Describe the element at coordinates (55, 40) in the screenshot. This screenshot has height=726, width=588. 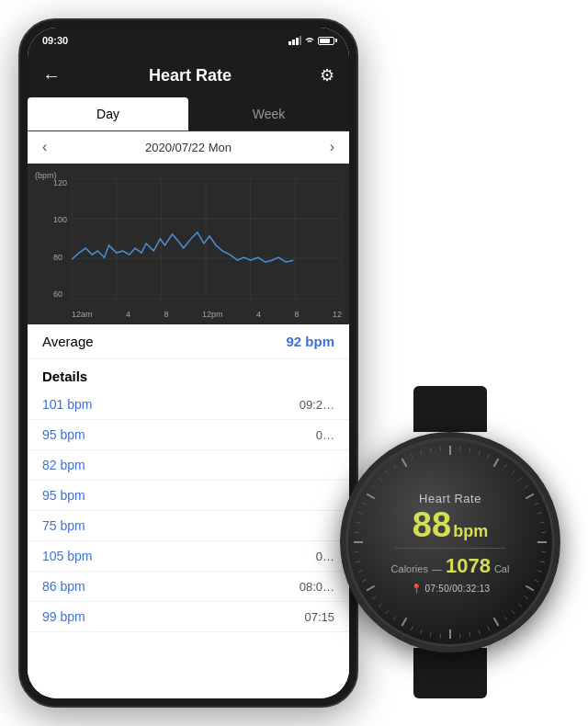
I see `status-time: 09:30` at that location.